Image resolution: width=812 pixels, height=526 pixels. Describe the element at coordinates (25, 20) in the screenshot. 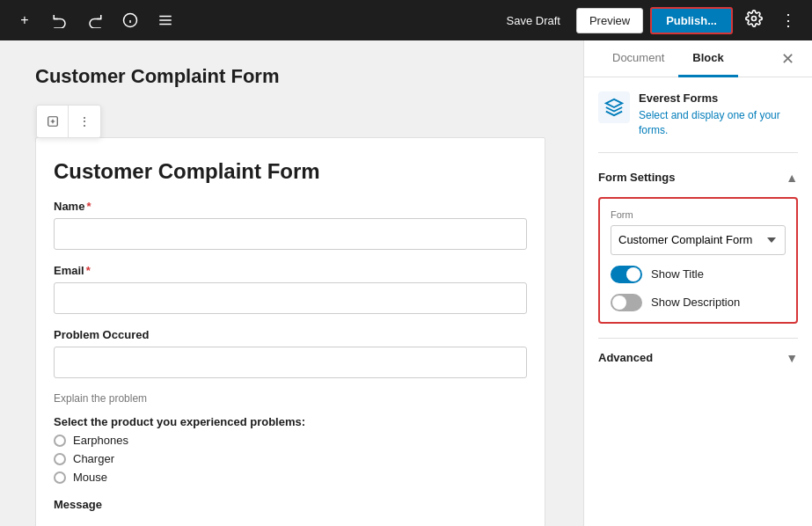

I see `add-block-button: +` at that location.